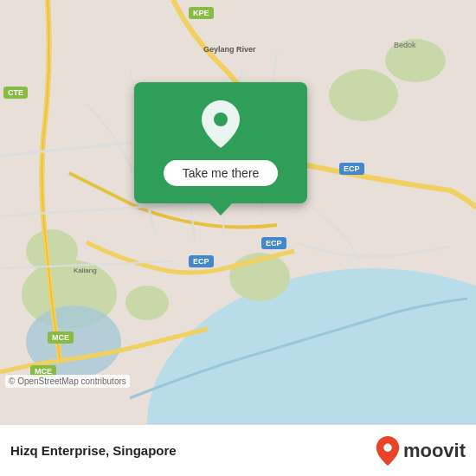 The width and height of the screenshot is (476, 476). Describe the element at coordinates (230, 49) in the screenshot. I see `svg-text: Geylang River` at that location.